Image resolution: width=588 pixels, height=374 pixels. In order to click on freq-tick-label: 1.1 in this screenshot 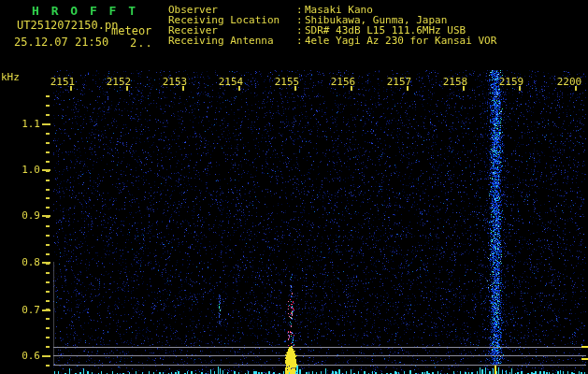, I will do `click(28, 123)`.